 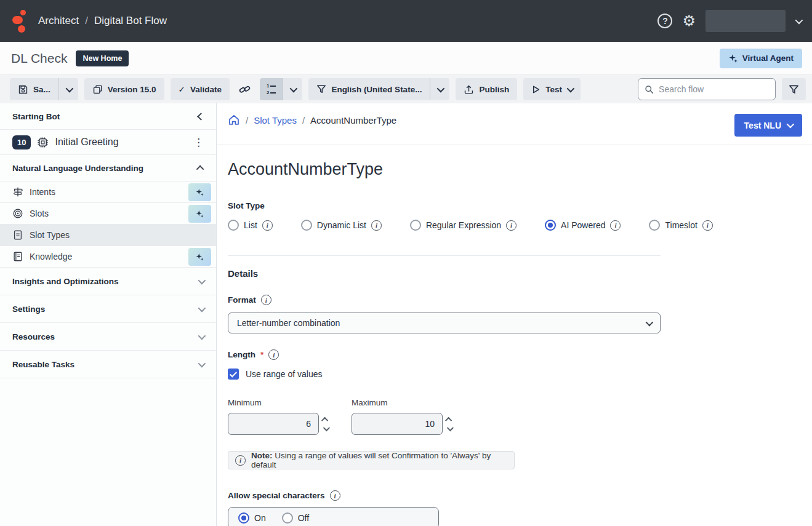 I want to click on radio-dynamic-list: Dynamic List i, so click(x=341, y=225).